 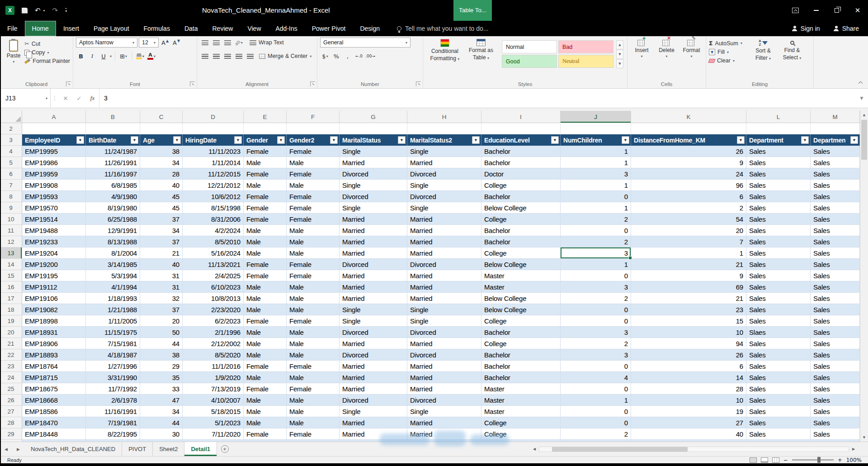 What do you see at coordinates (47, 43) in the screenshot?
I see `cut-button: ✂ Cut` at bounding box center [47, 43].